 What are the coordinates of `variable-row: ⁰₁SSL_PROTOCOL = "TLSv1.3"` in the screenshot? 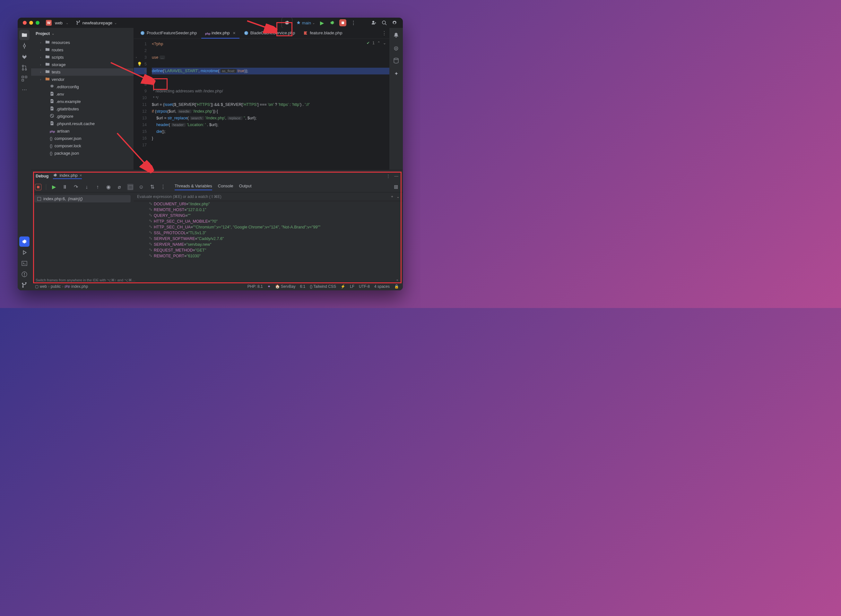 It's located at (269, 233).